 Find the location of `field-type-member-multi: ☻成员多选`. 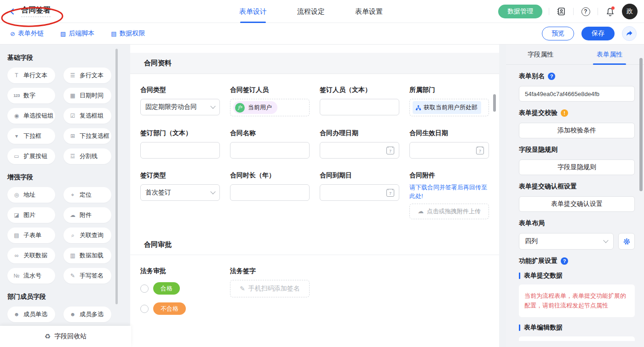

field-type-member-multi: ☻成员多选 is located at coordinates (87, 314).